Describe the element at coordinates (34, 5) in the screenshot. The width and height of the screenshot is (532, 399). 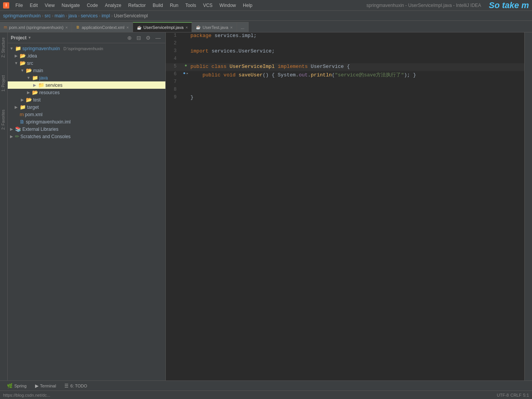
I see `menu-edit: Edit` at that location.